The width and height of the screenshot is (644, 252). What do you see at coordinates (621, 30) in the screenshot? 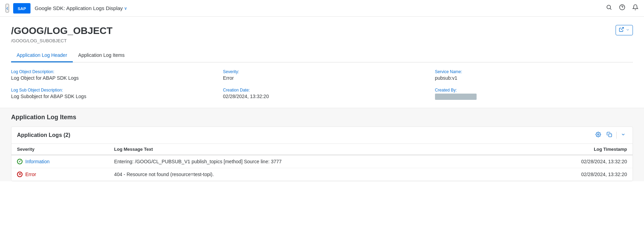
I see `export-icon` at bounding box center [621, 30].